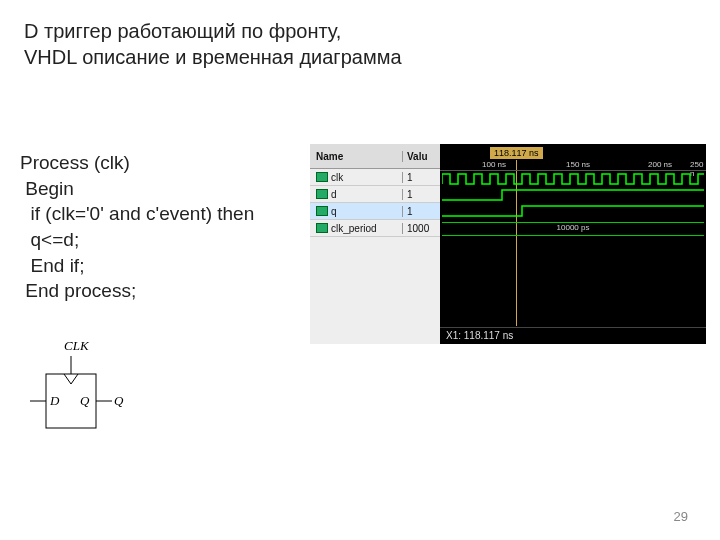 The image size is (720, 540). Describe the element at coordinates (376, 244) in the screenshot. I see `signal-list: Name Valu clk 1 d 1 q 1 clk_period 1000` at that location.